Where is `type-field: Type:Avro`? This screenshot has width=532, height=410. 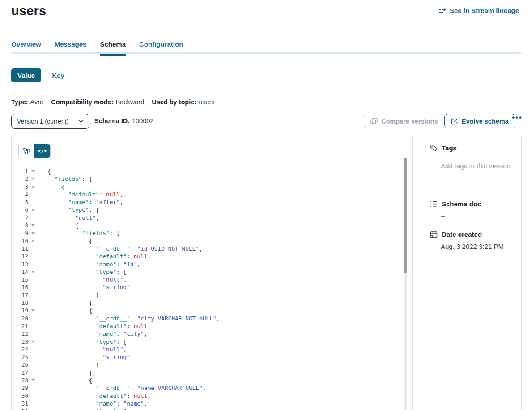
type-field: Type:Avro is located at coordinates (27, 102).